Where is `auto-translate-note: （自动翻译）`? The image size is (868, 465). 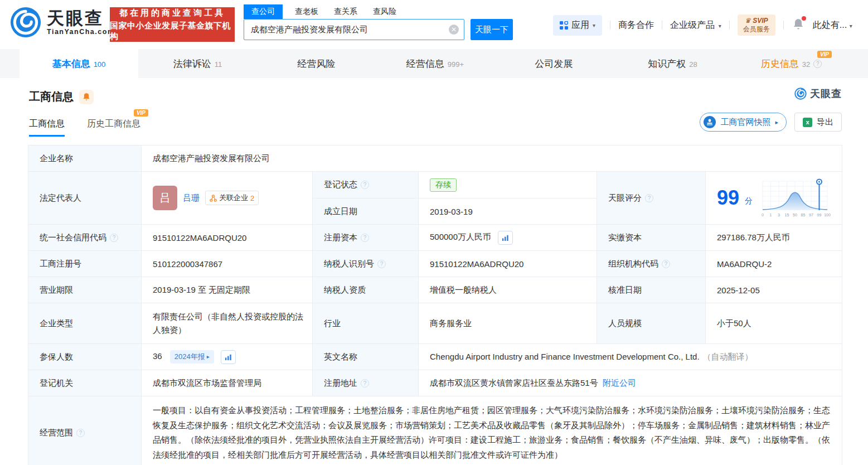
auto-translate-note: （自动翻译） is located at coordinates (728, 357).